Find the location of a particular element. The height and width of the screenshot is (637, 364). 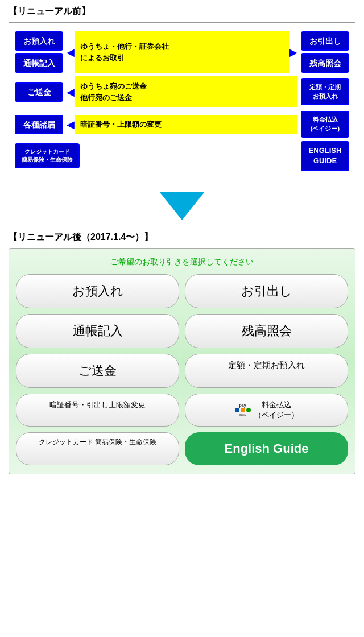

after-subtitle: ご希望のお取り引きを選択してください is located at coordinates (182, 262).